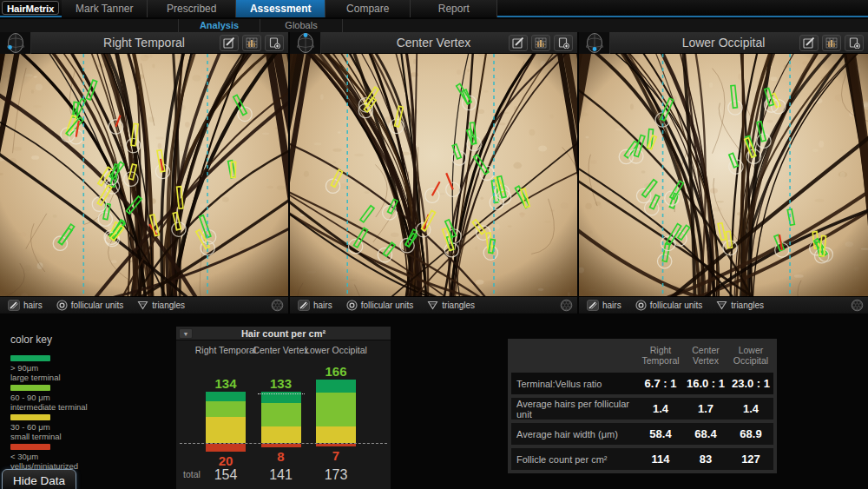  I want to click on metrics-table-header: Right Temporal Center Vertex Lower Occip…, so click(642, 355).